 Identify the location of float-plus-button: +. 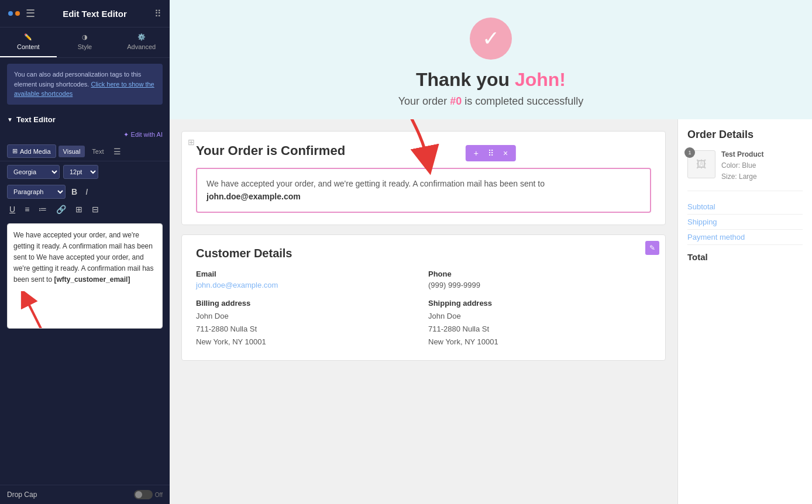
(476, 153).